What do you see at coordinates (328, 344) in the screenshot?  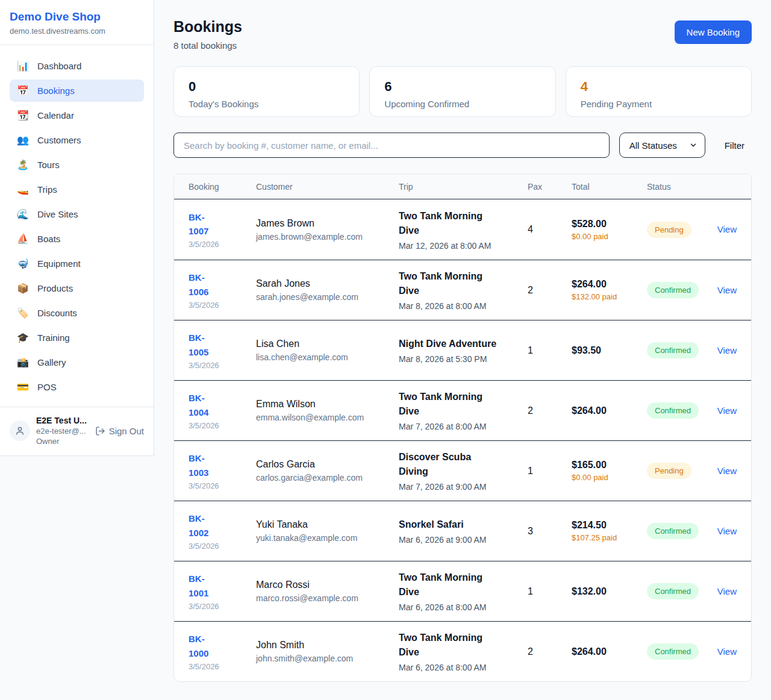 I see `customer-name: Lisa Chen` at bounding box center [328, 344].